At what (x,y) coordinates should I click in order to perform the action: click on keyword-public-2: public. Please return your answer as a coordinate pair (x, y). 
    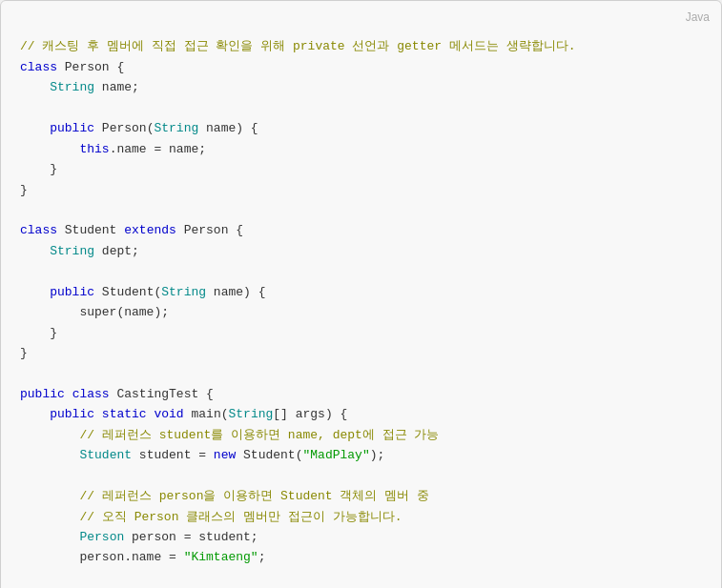
    Looking at the image, I should click on (72, 292).